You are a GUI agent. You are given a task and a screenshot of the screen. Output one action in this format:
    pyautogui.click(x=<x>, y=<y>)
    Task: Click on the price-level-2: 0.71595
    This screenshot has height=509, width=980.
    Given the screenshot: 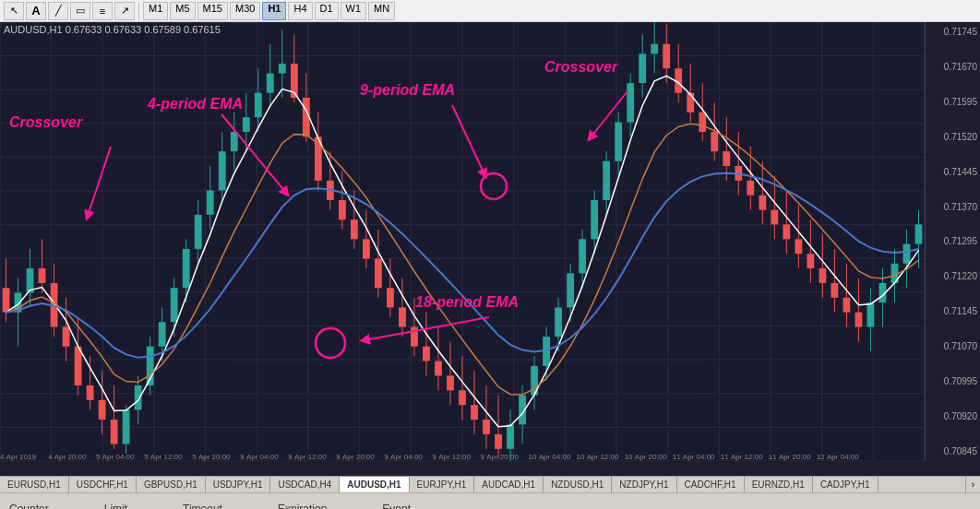 What is the action you would take?
    pyautogui.click(x=952, y=101)
    